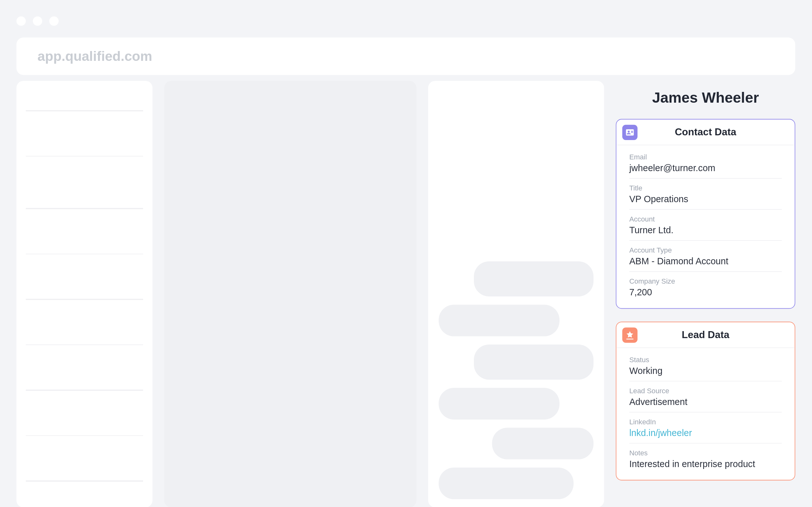  I want to click on field-label: Title, so click(706, 188).